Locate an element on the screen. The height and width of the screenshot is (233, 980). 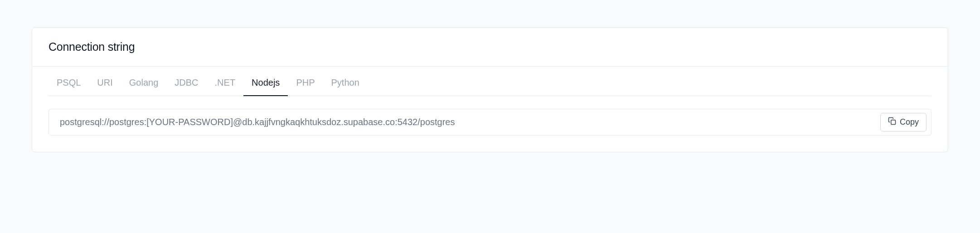
connection-string-row: postgresql://postgres:[YOUR-PASSWORD]@db… is located at coordinates (490, 122).